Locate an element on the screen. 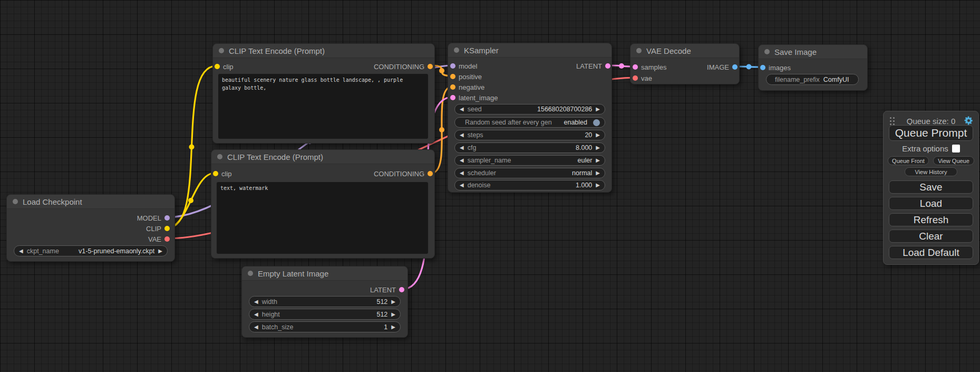  node-ksampler: KSampler model LATENT positive negative … is located at coordinates (530, 118).